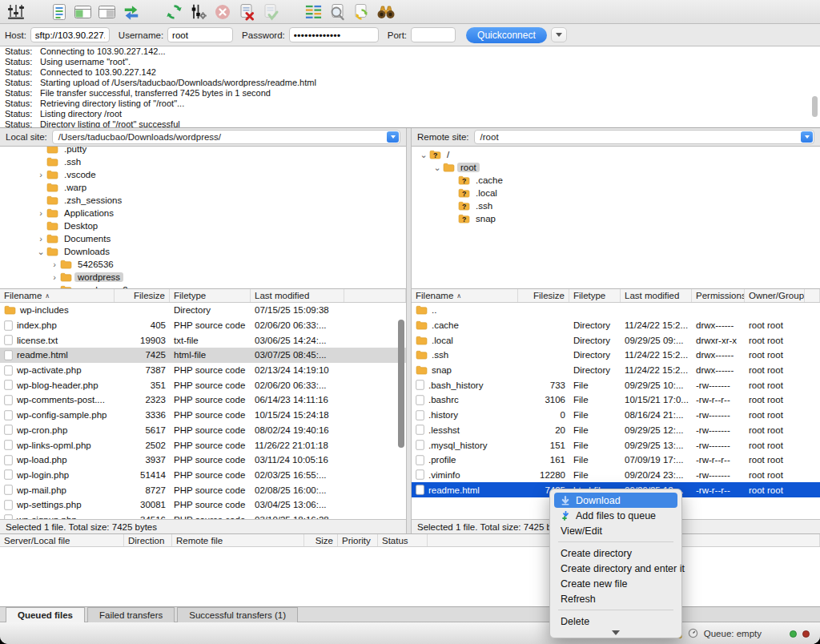 The height and width of the screenshot is (644, 820). I want to click on local-site-dropdown-button, so click(392, 137).